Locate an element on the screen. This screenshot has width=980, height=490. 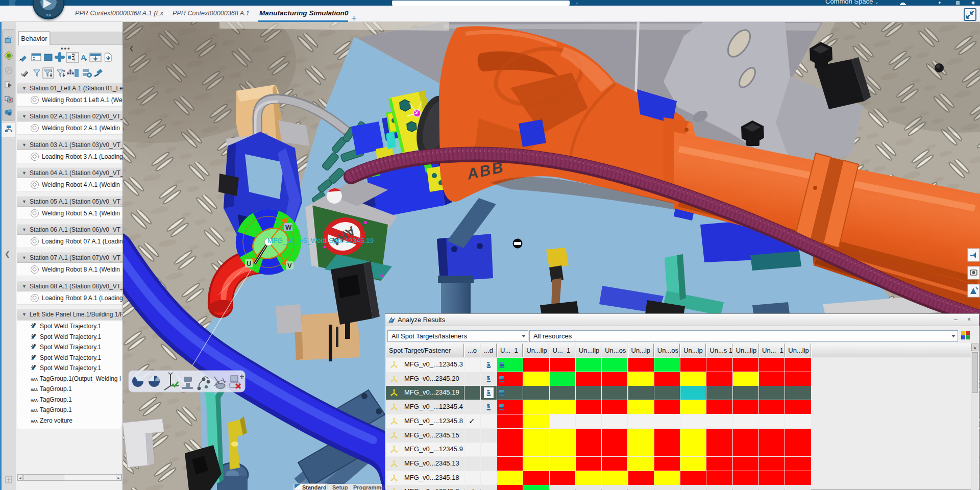
svg-text: 1 is located at coordinates (51, 70).